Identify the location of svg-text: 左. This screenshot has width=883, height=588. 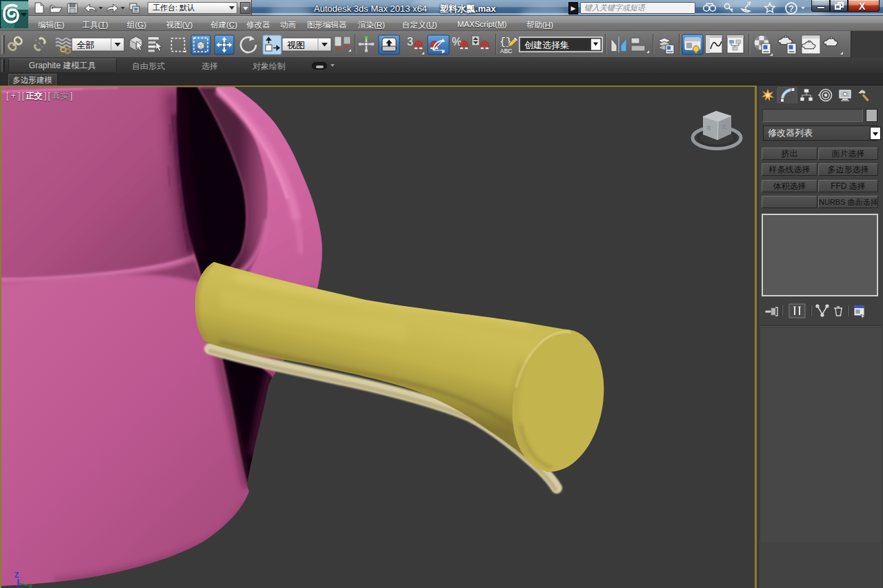
(724, 127).